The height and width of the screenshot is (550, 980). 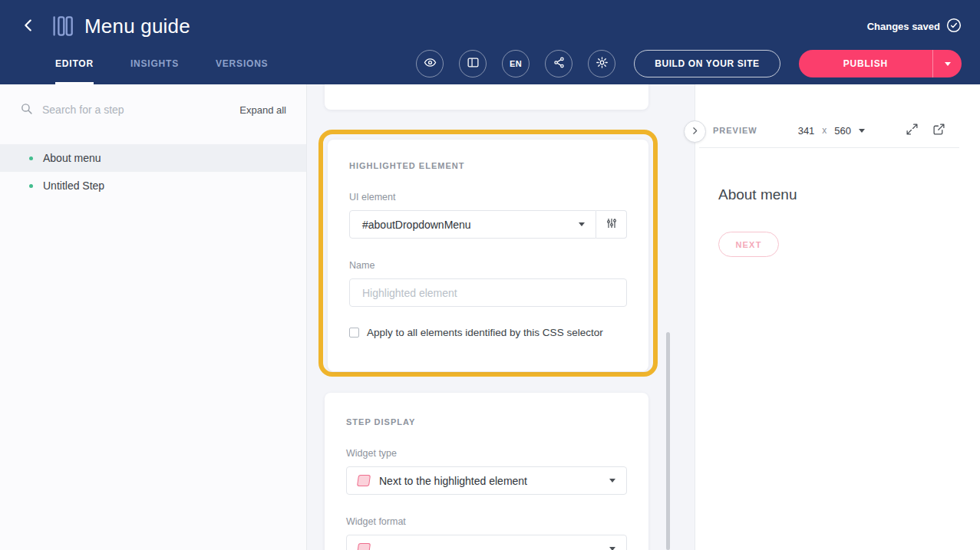 I want to click on save-status-label: Changes saved, so click(x=904, y=26).